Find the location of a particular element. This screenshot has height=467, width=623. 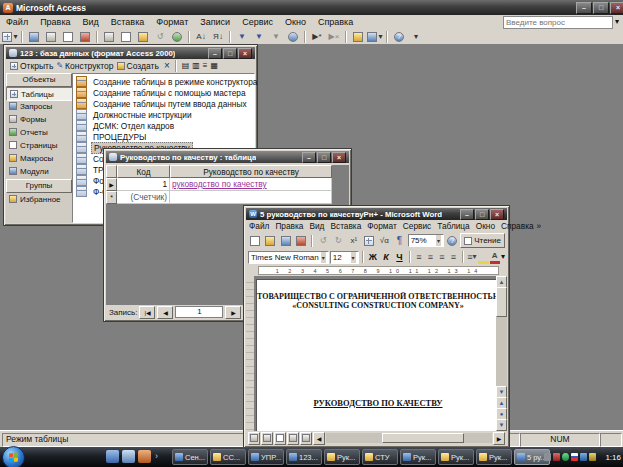

list-item: Создание таблицы путем ввода данных is located at coordinates (162, 104).